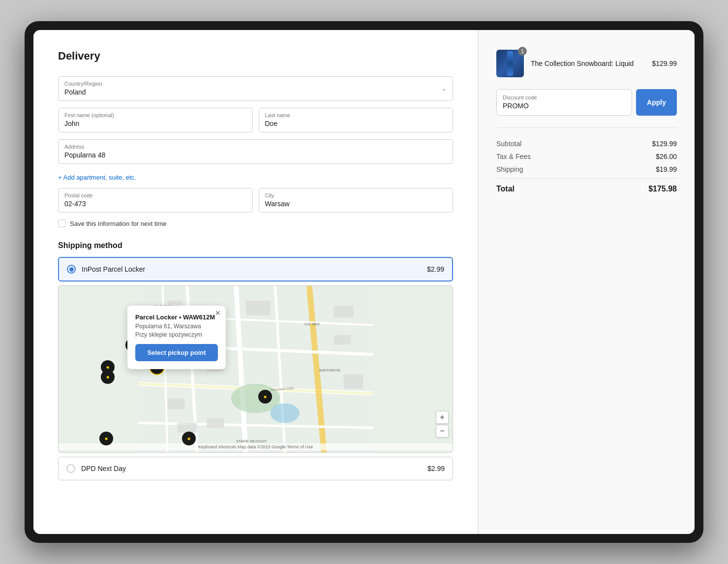 This screenshot has width=728, height=564. Describe the element at coordinates (106, 439) in the screenshot. I see `map-pin-3: ●` at that location.